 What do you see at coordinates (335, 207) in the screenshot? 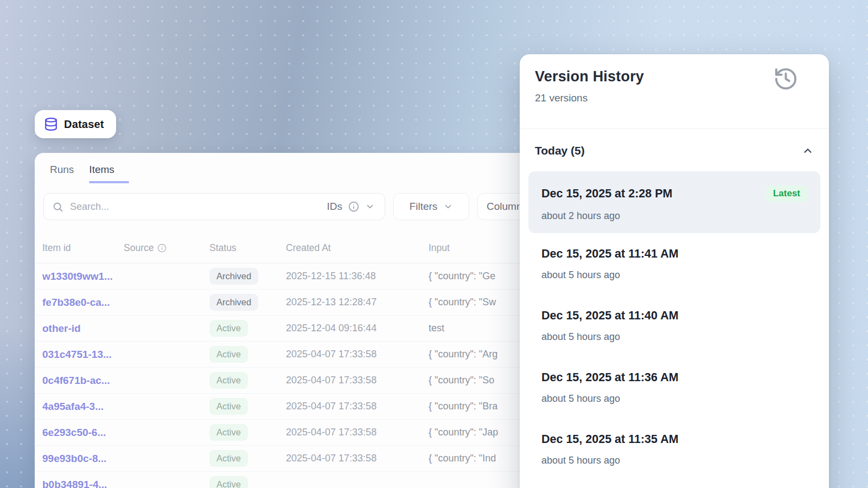
I see `ids-label: IDs` at bounding box center [335, 207].